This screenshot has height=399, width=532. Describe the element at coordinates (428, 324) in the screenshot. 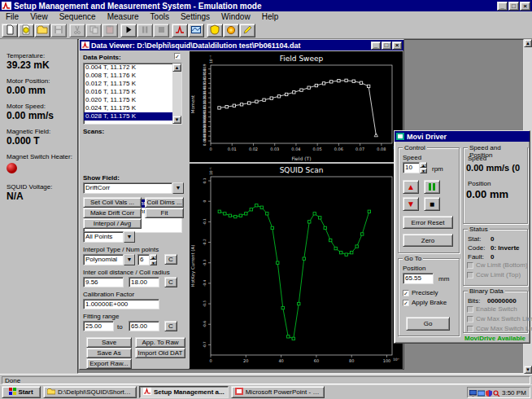

I see `go-button: Go` at that location.